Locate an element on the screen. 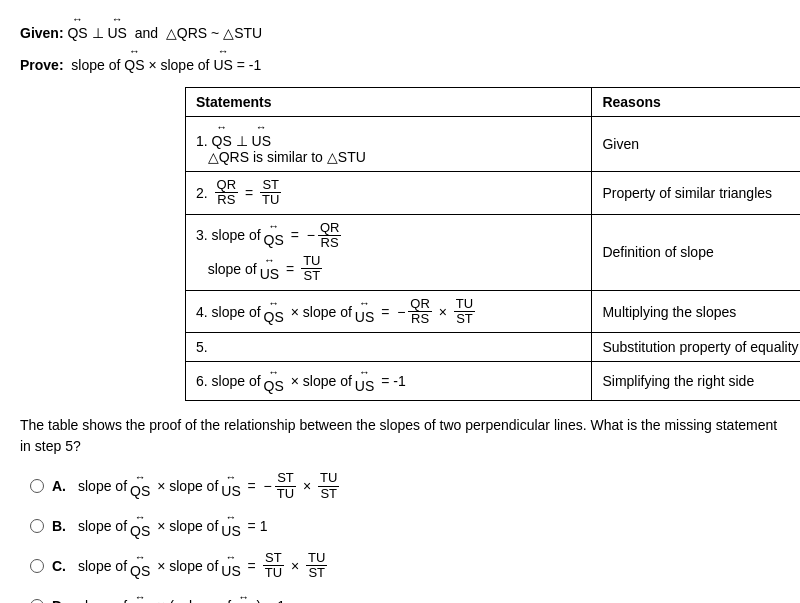  table-row: 5. Substitution property of equality is located at coordinates (494, 348).